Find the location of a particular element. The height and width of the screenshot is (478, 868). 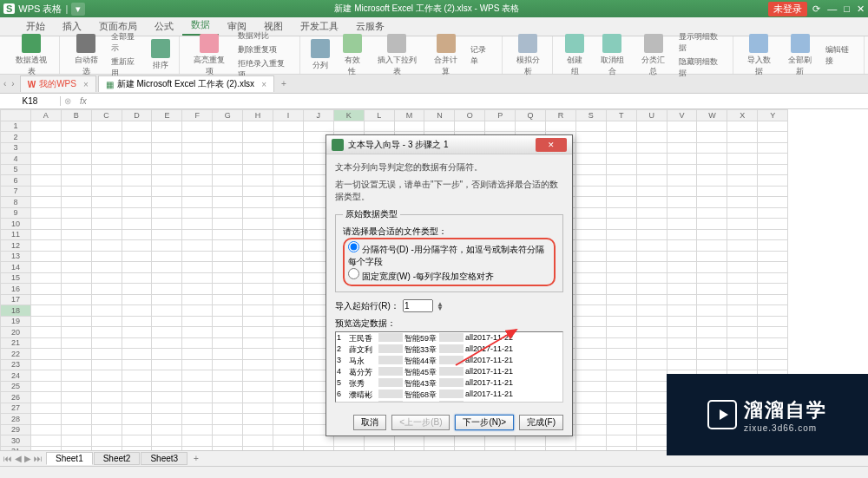

row-header: 6 is located at coordinates (16, 180).